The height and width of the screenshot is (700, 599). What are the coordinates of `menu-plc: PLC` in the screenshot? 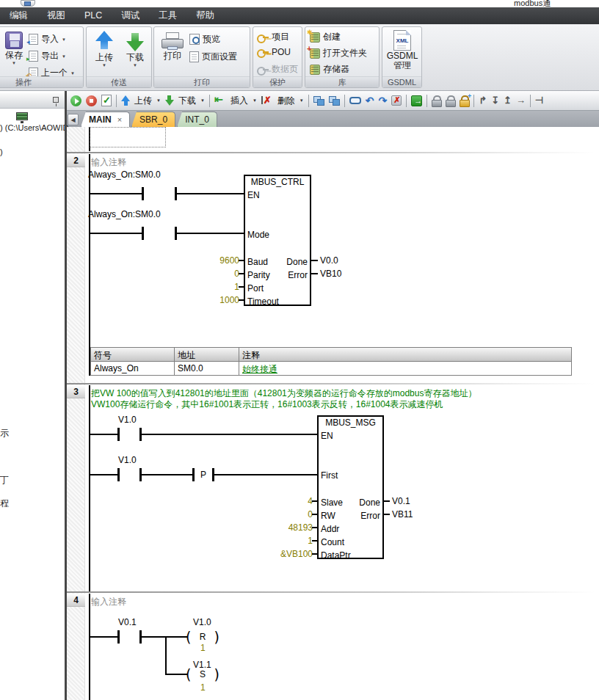 It's located at (93, 16).